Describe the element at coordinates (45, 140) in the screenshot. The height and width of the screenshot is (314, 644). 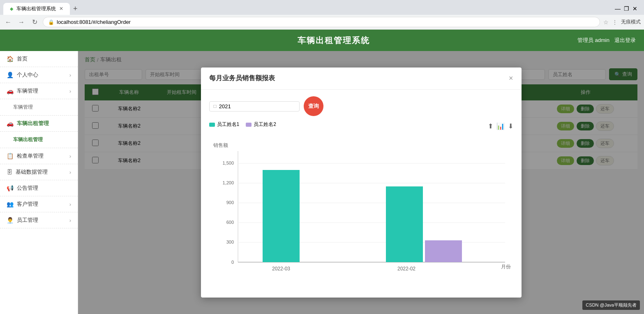
I see `sidebar-sub-rental: 车辆出租管理` at that location.